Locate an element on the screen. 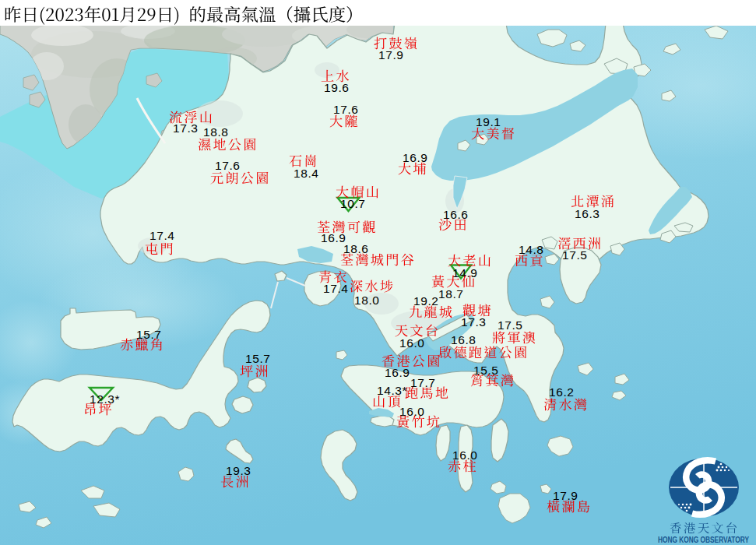 The image size is (756, 545). svg-text: 18.0 is located at coordinates (367, 301).